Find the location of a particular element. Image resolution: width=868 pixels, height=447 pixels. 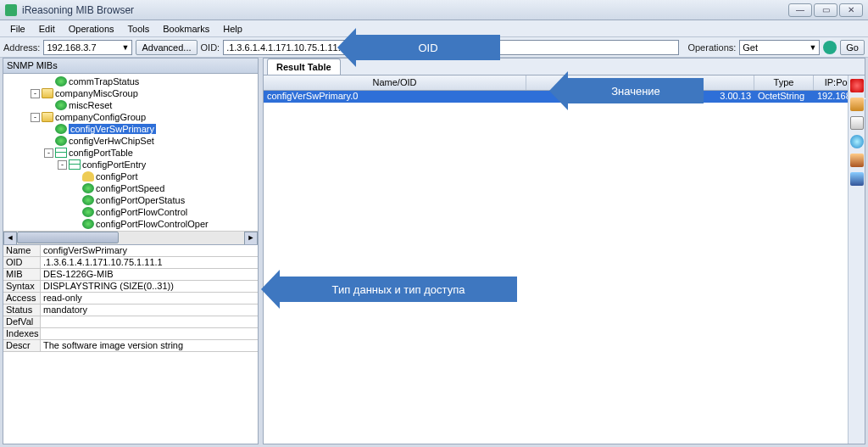

cell-value: 3.00.13 is located at coordinates (641, 97).